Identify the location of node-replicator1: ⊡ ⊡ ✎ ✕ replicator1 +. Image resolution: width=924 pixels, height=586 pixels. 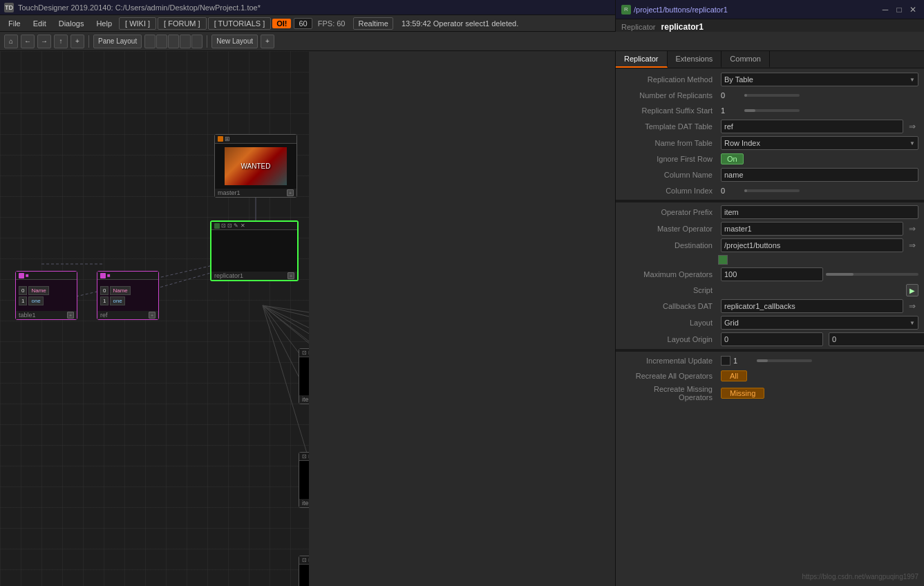
(254, 251).